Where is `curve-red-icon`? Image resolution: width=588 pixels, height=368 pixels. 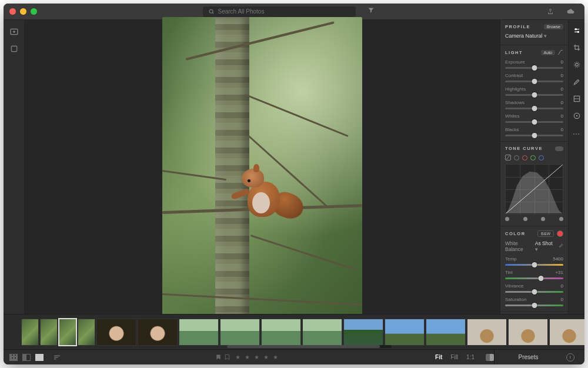 curve-red-icon is located at coordinates (524, 158).